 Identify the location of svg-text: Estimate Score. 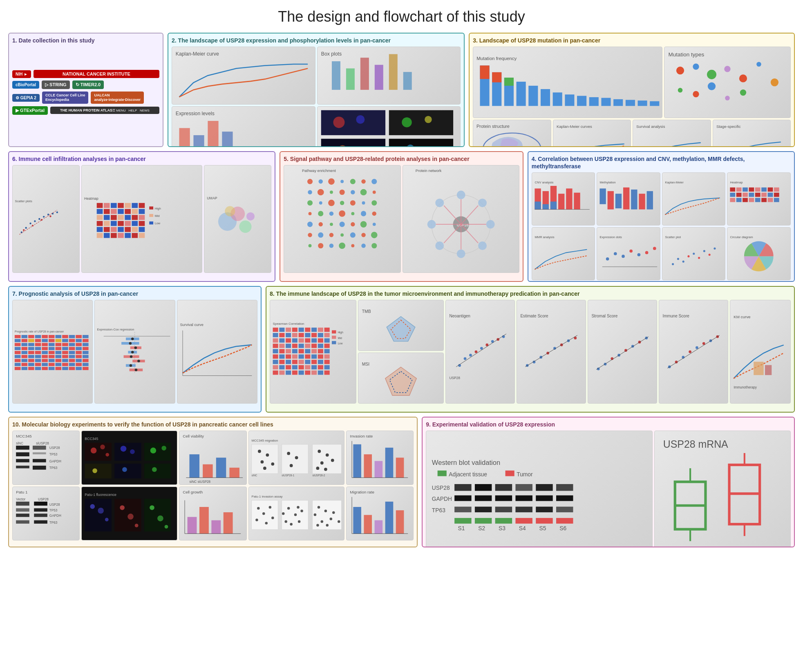
(535, 316).